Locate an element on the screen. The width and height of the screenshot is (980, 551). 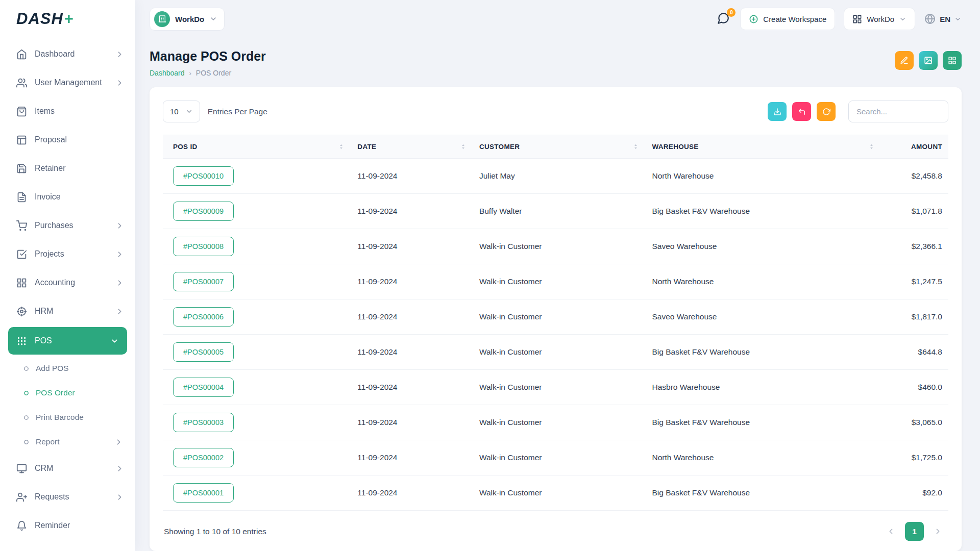
language-label: EN is located at coordinates (945, 19).